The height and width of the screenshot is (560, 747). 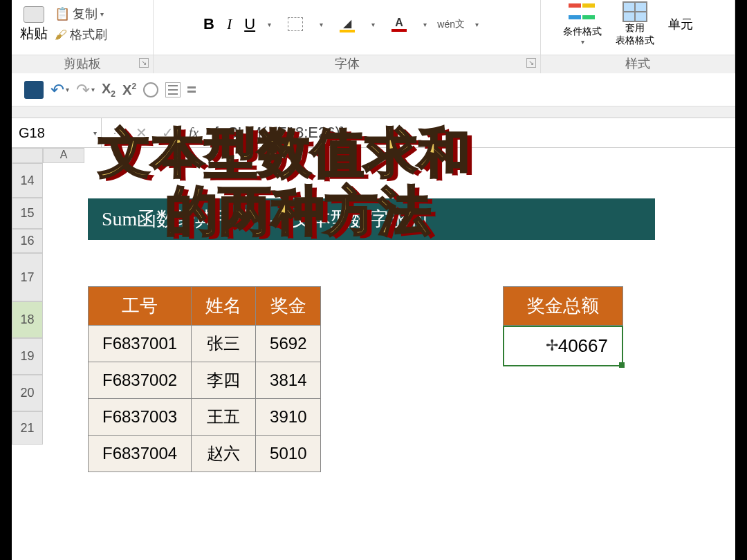 What do you see at coordinates (250, 24) in the screenshot?
I see `underline-button: U` at bounding box center [250, 24].